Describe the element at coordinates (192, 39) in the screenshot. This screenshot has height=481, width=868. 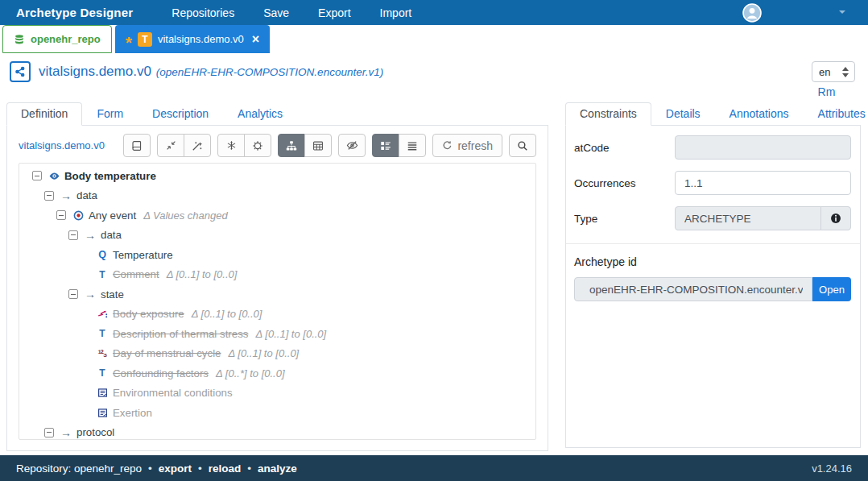
I see `tab-vitalsigns-demo: * T vitalsigns.demo.v0 ×` at that location.